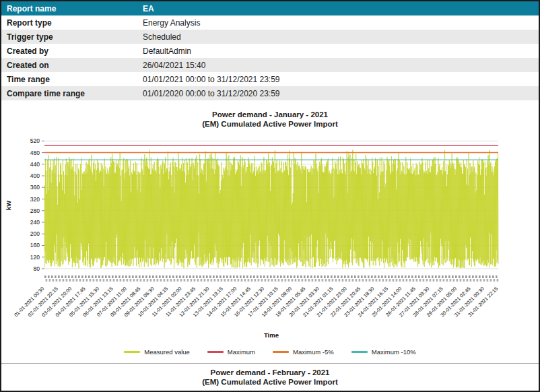 The height and width of the screenshot is (392, 540). I want to click on section-divider, so click(270, 364).